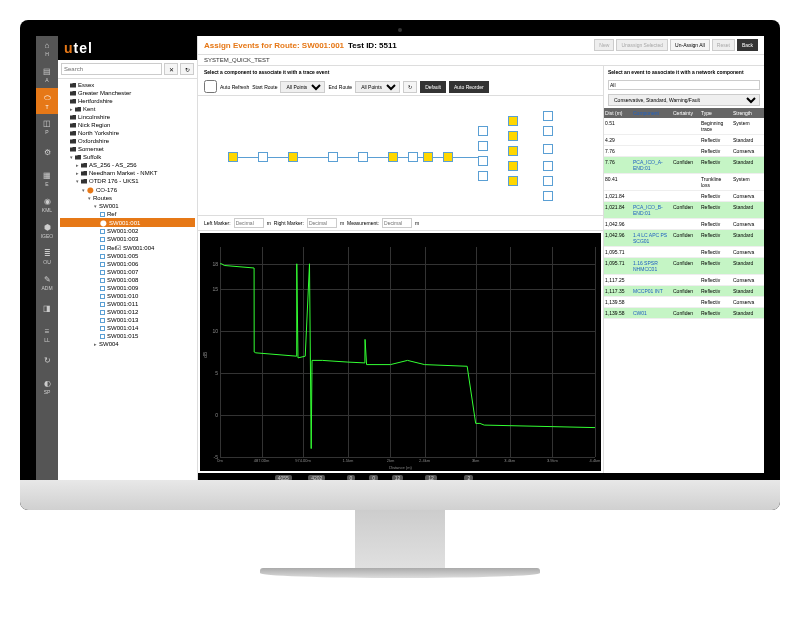  Describe the element at coordinates (128, 231) in the screenshot. I see `tree-item: SW001:002` at that location.